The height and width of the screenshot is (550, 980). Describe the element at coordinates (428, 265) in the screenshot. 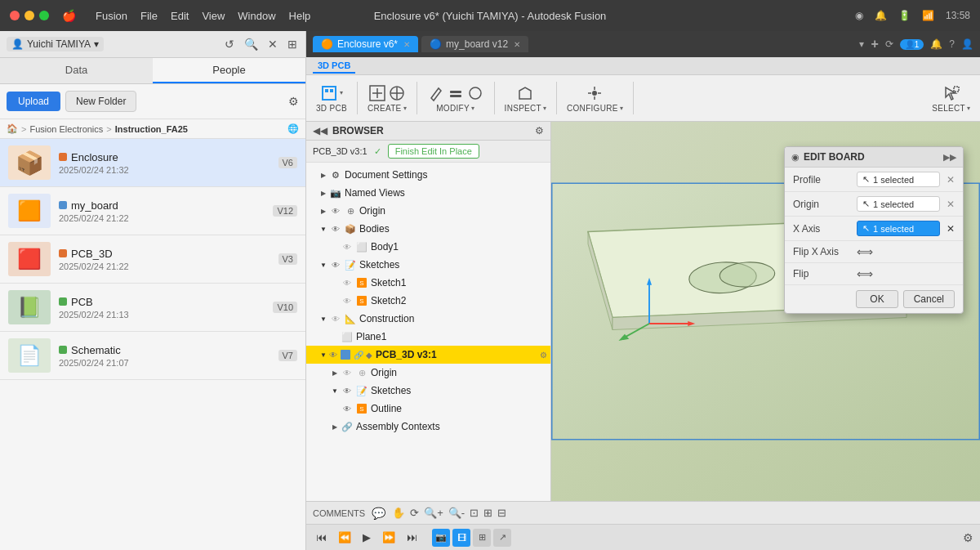

I see `tree-item-sketches: ▼ 👁 📝 Sketches` at that location.